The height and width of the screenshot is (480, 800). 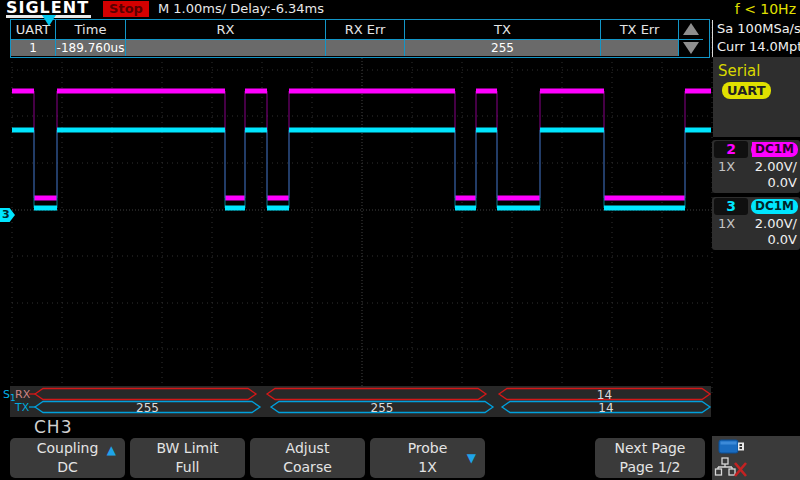 What do you see at coordinates (22, 394) in the screenshot?
I see `rx-bus-label: RX` at bounding box center [22, 394].